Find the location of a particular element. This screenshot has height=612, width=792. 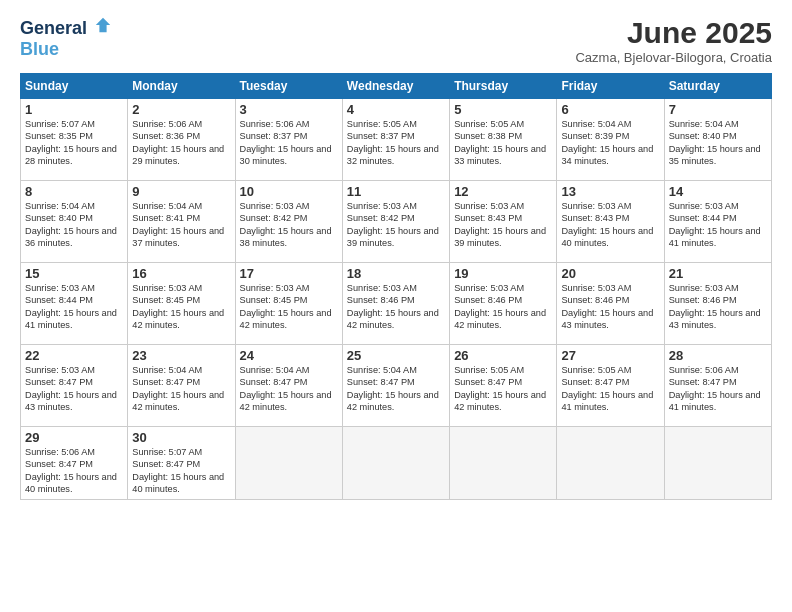

day-info: Sunrise: 5:04 AM Sunset: 8:41 PM Dayligh… is located at coordinates (181, 225).